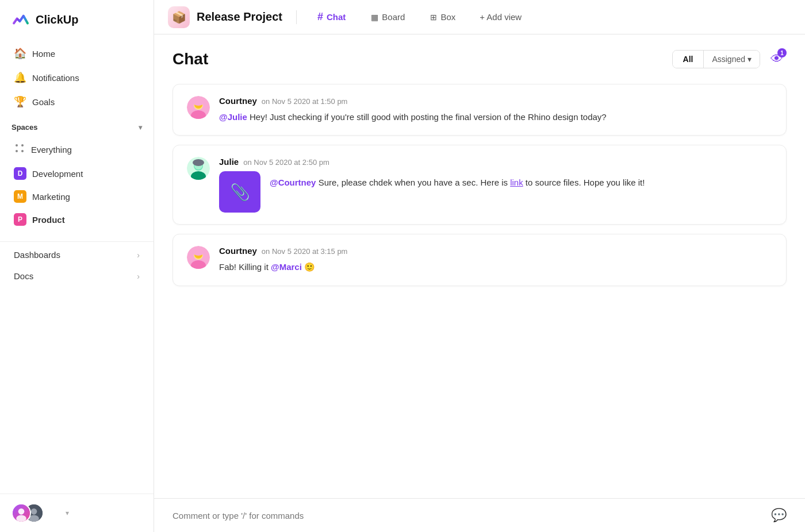  I want to click on message-3-content-1: Fab! Killing it, so click(245, 267).